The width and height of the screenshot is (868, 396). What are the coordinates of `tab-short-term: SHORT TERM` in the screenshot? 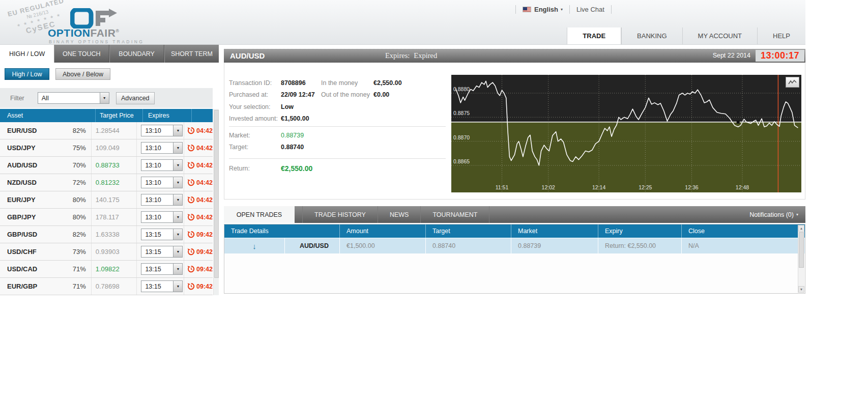 It's located at (191, 54).